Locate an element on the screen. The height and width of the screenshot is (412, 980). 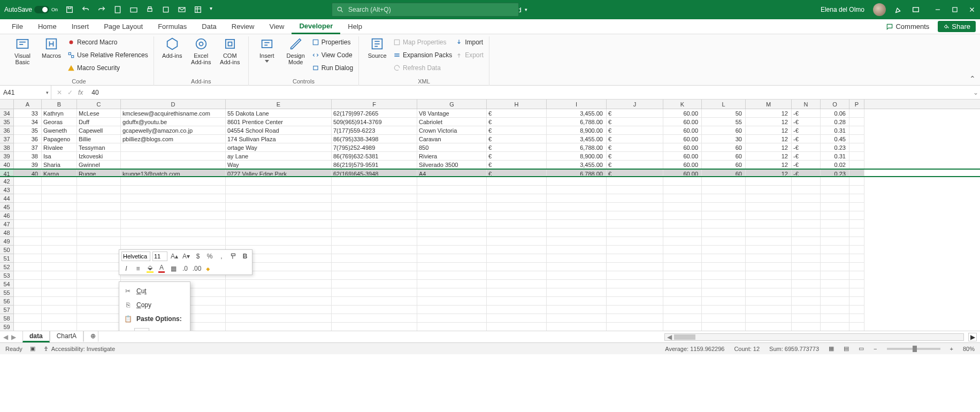
cell: 35 is located at coordinates (28, 131).